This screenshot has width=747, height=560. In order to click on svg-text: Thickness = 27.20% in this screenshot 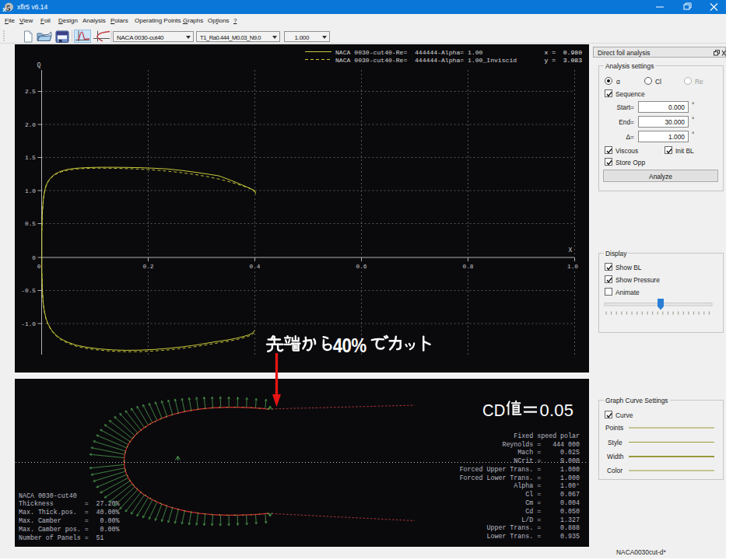, I will do `click(68, 504)`.